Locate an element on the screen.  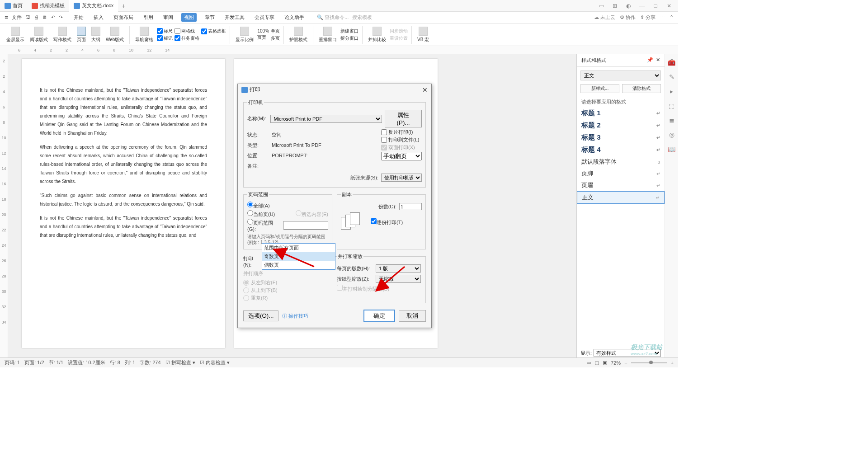
zoom-value: 72% is located at coordinates (616, 363).